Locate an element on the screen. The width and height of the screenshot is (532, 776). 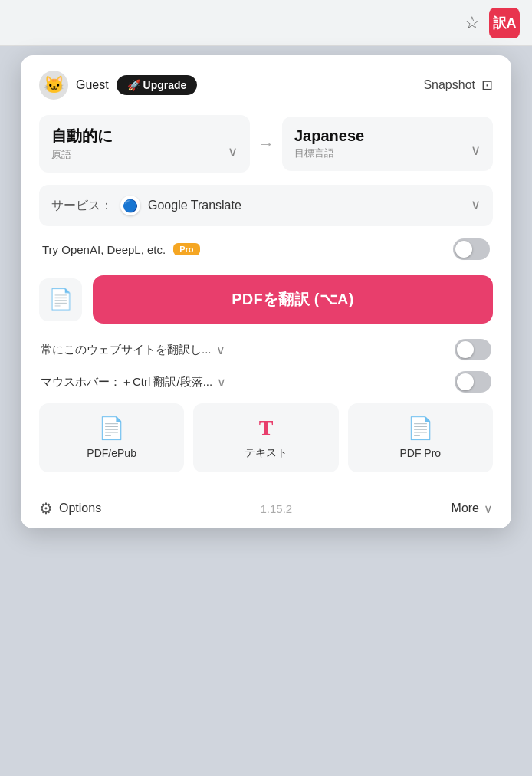
snapshot-icon: ⊡ is located at coordinates (488, 85).